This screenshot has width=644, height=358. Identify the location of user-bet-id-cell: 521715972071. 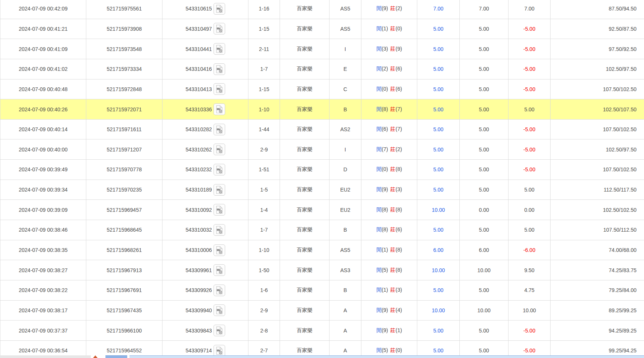
(125, 109).